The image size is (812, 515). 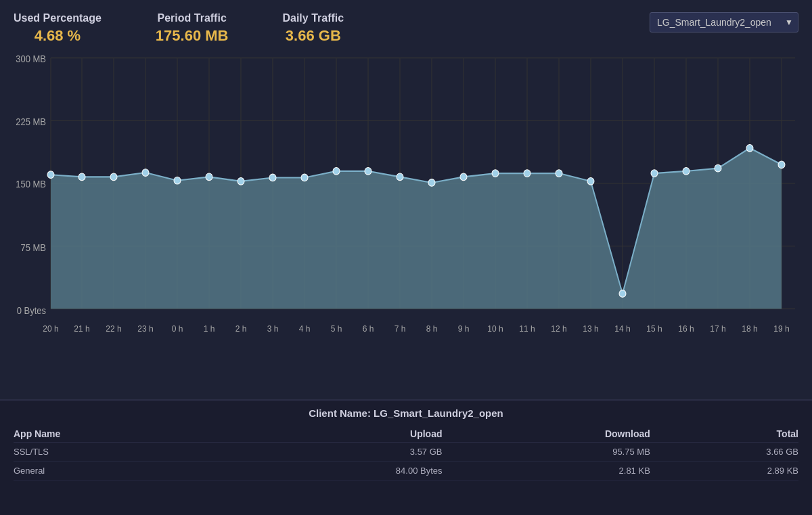 What do you see at coordinates (58, 36) in the screenshot?
I see `used-percentage-value: 4.68 %` at bounding box center [58, 36].